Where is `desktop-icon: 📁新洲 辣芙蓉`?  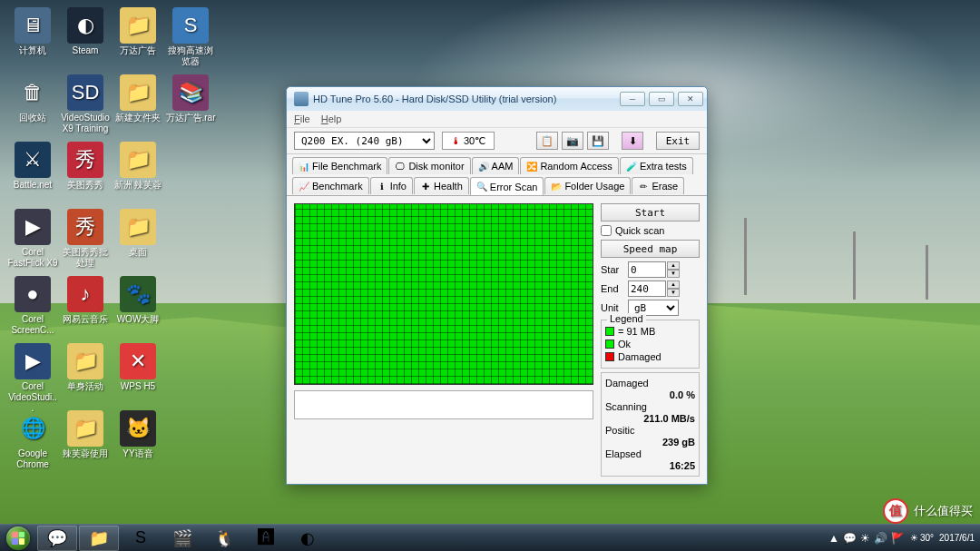 desktop-icon: 📁新洲 辣芙蓉 is located at coordinates (138, 171).